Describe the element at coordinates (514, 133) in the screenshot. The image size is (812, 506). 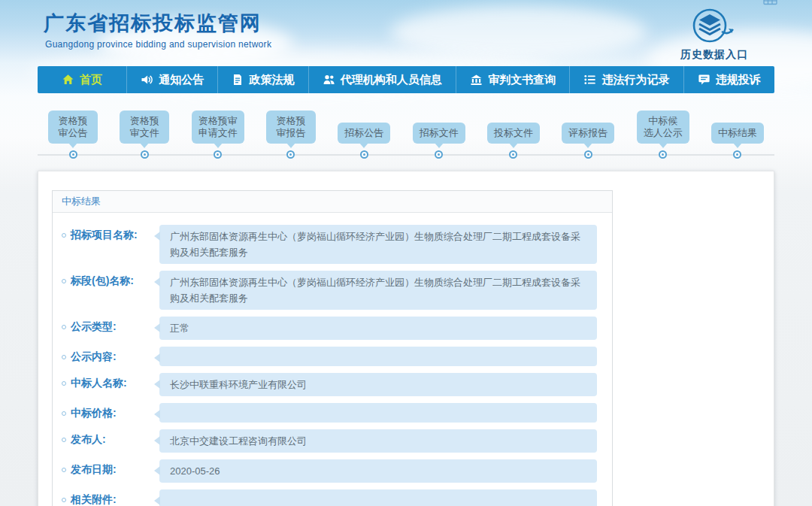
I see `step-bubble: 投标文件` at that location.